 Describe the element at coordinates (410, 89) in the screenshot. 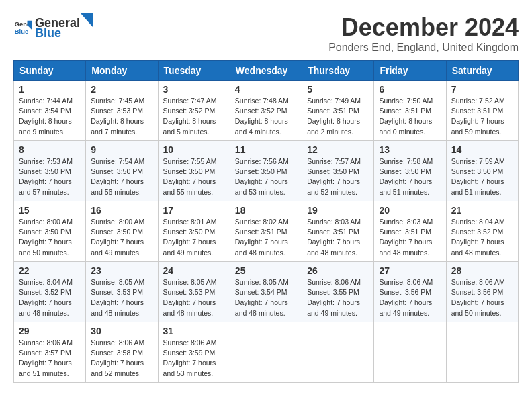

I see `day-number: 6` at that location.